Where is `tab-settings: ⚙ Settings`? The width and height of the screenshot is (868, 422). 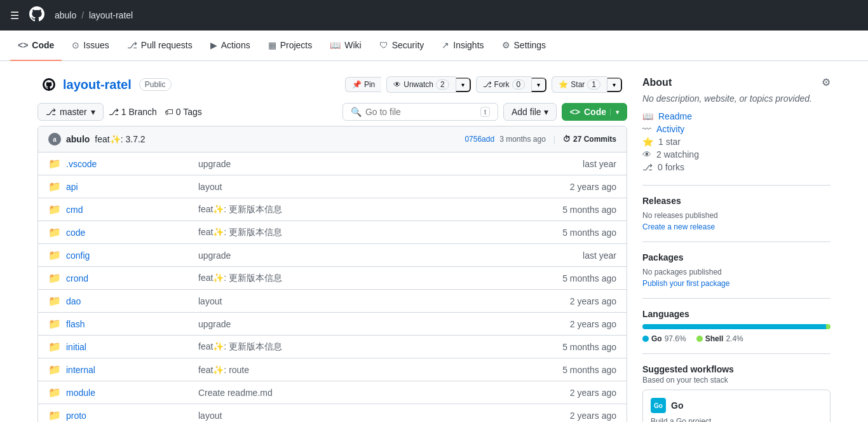 tab-settings: ⚙ Settings is located at coordinates (524, 46).